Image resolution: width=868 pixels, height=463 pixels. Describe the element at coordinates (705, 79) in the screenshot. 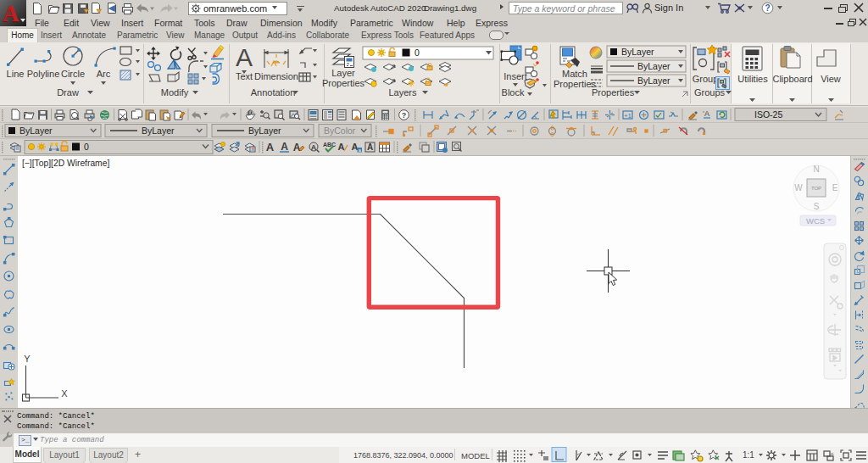

I see `svg-text: Group` at that location.